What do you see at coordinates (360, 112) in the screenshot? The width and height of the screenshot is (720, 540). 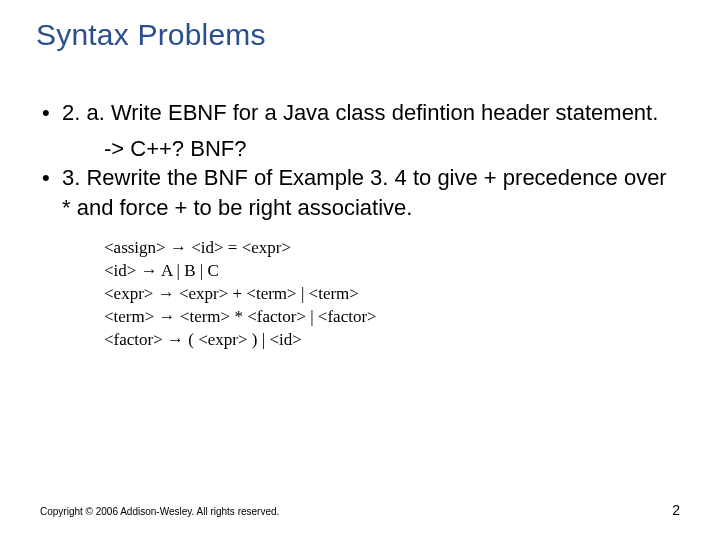 I see `bullet-text-1: 2. a. Write EBNF for a Java class defint…` at bounding box center [360, 112].